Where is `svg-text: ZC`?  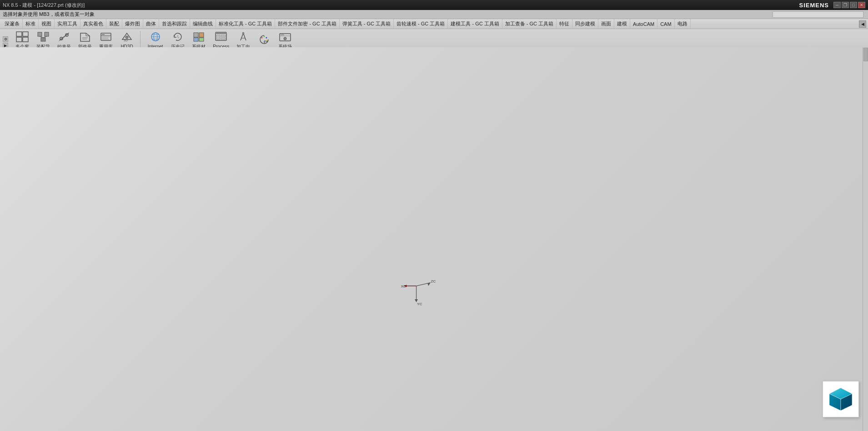 svg-text: ZC is located at coordinates (434, 282).